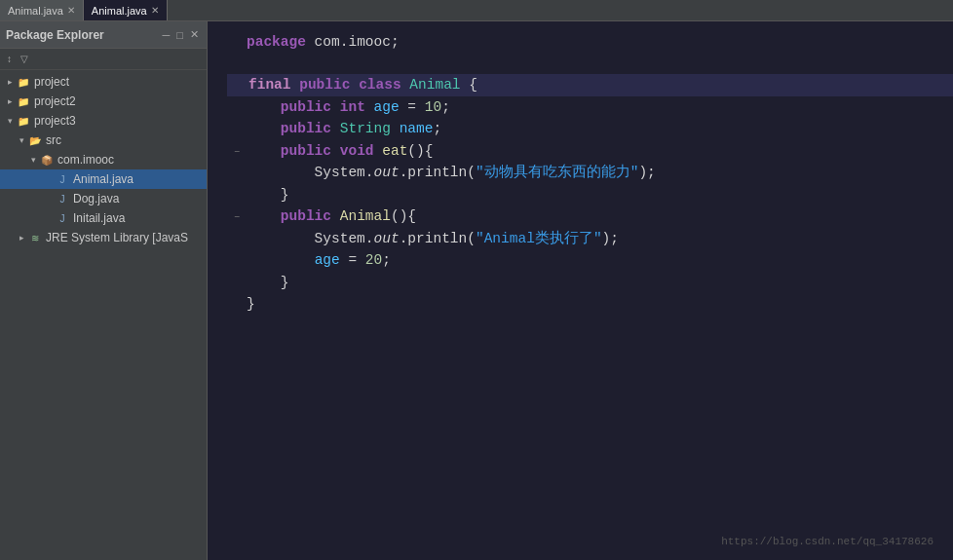  What do you see at coordinates (591, 107) in the screenshot?
I see `code-line-age: public int age = 10;` at bounding box center [591, 107].